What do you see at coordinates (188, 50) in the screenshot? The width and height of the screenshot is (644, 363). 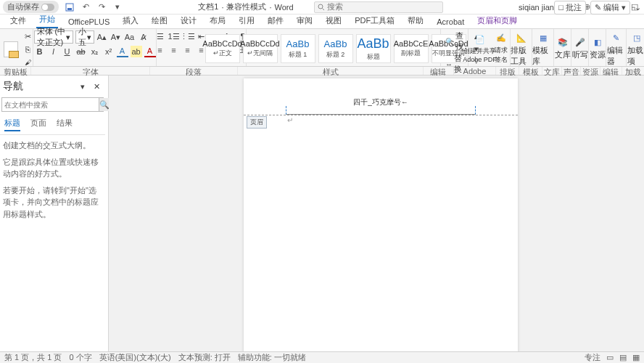 I see `align-right-icon: ≡` at bounding box center [188, 50].